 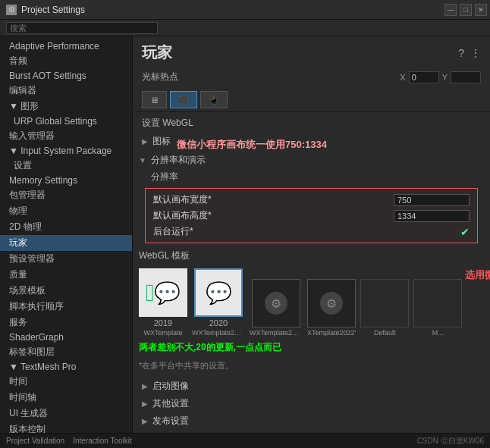 I want to click on cursor-hotspot-label: 光标热点, so click(x=165, y=77).